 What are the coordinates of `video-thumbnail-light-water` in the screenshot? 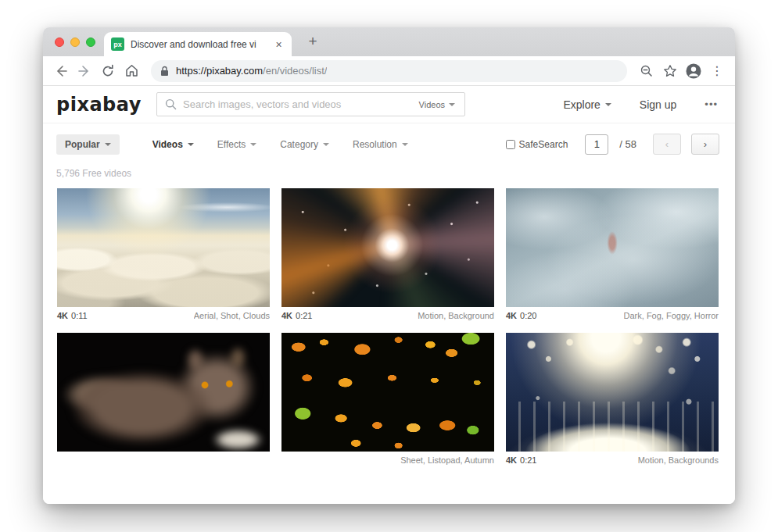 It's located at (612, 392).